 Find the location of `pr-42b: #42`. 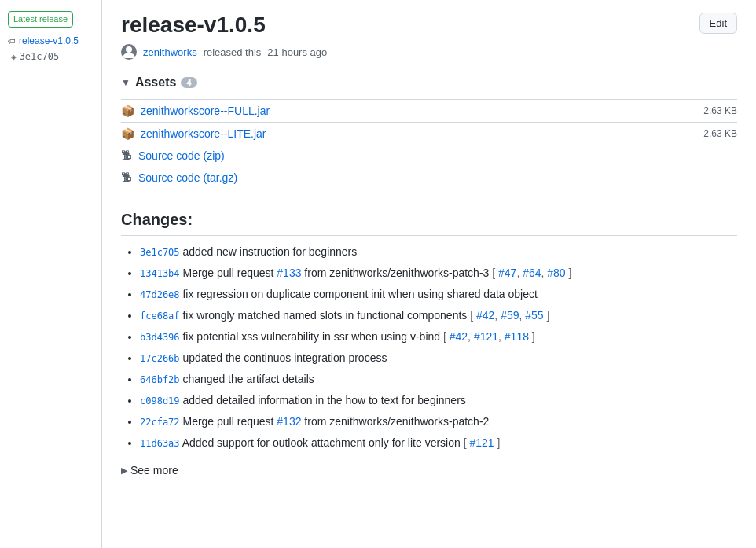

pr-42b: #42 is located at coordinates (459, 337).